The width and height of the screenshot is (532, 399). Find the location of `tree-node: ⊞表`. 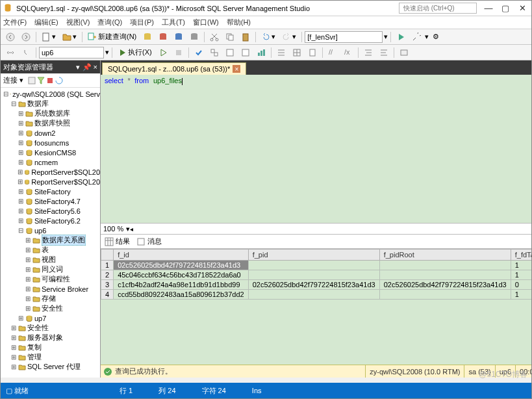

tree-node: ⊞表 is located at coordinates (52, 250).